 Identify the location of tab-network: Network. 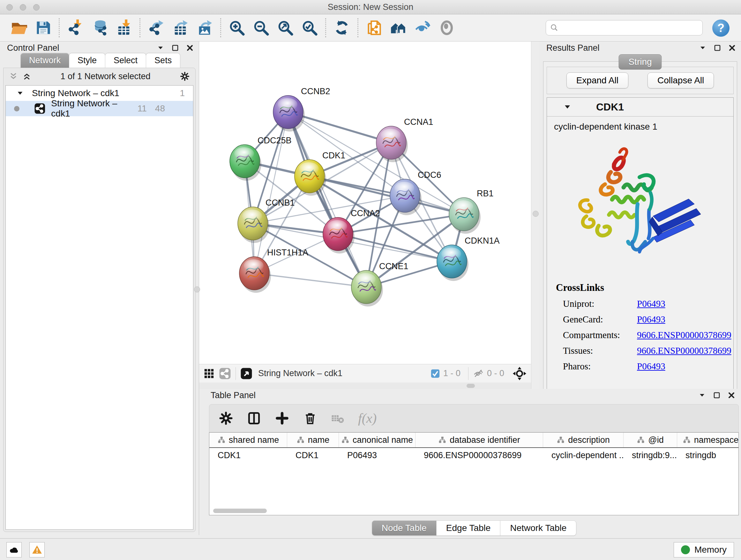
(45, 60).